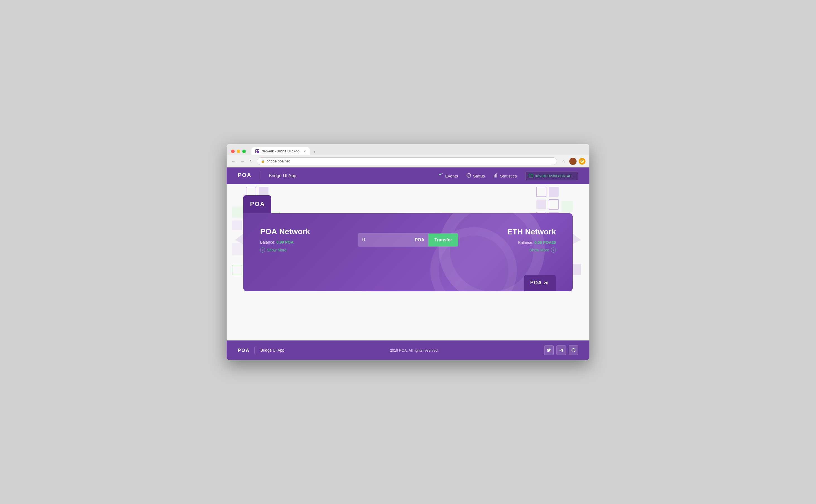 The image size is (816, 504). Describe the element at coordinates (234, 161) in the screenshot. I see `back-button: ←` at that location.